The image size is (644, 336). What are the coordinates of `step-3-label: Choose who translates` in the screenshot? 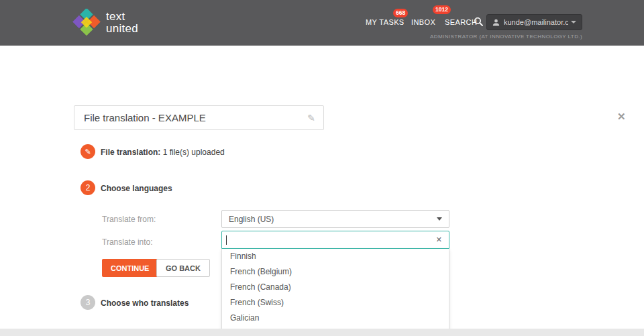 It's located at (145, 303).